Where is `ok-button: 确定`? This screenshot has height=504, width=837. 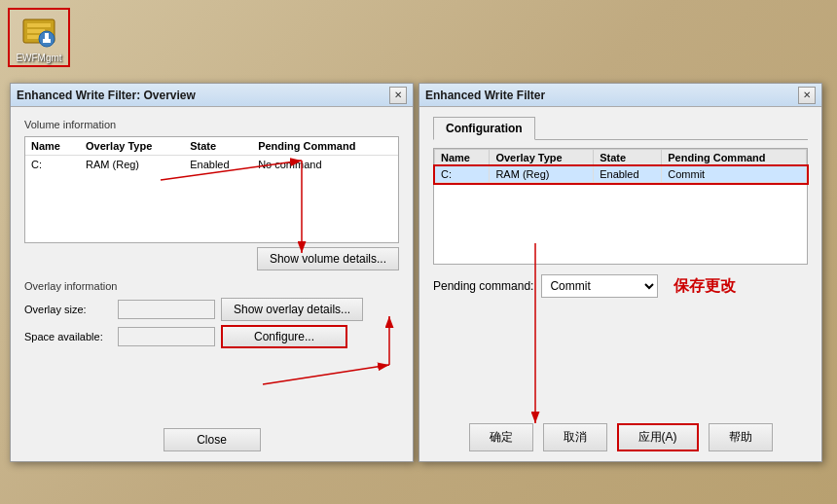 ok-button: 确定 is located at coordinates (501, 438).